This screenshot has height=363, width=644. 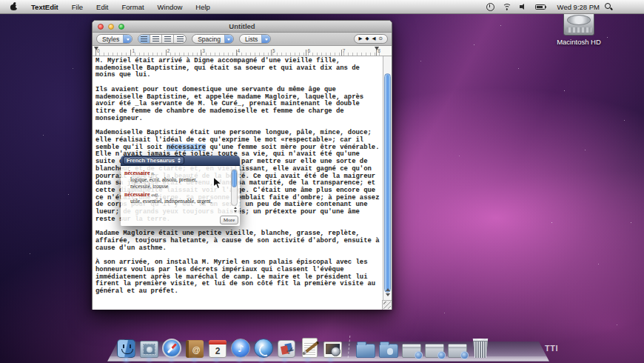 I want to click on ruler-number: 5, so click(x=274, y=50).